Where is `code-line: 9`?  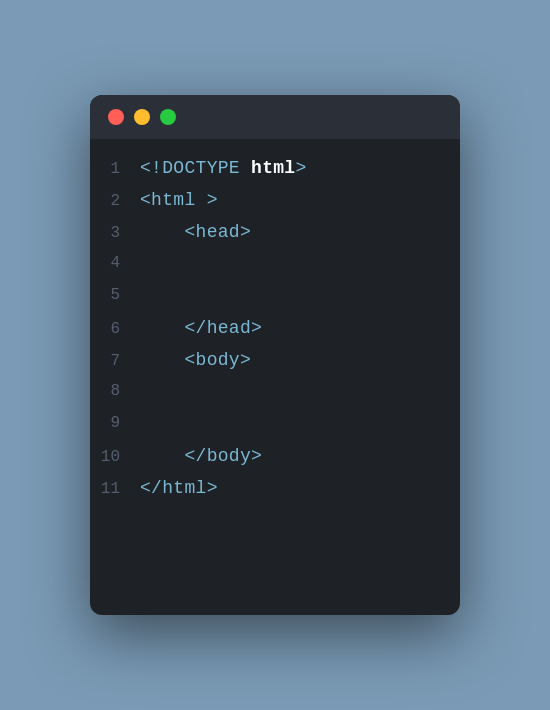
code-line: 9 is located at coordinates (275, 427).